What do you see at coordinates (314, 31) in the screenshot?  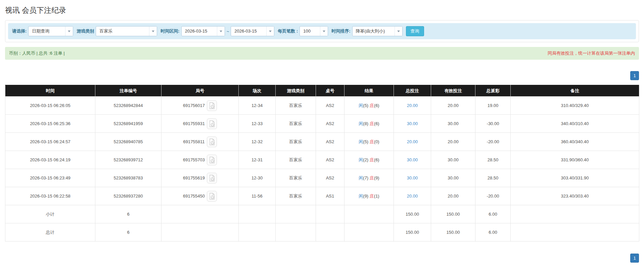 I see `page-size-select: 100` at bounding box center [314, 31].